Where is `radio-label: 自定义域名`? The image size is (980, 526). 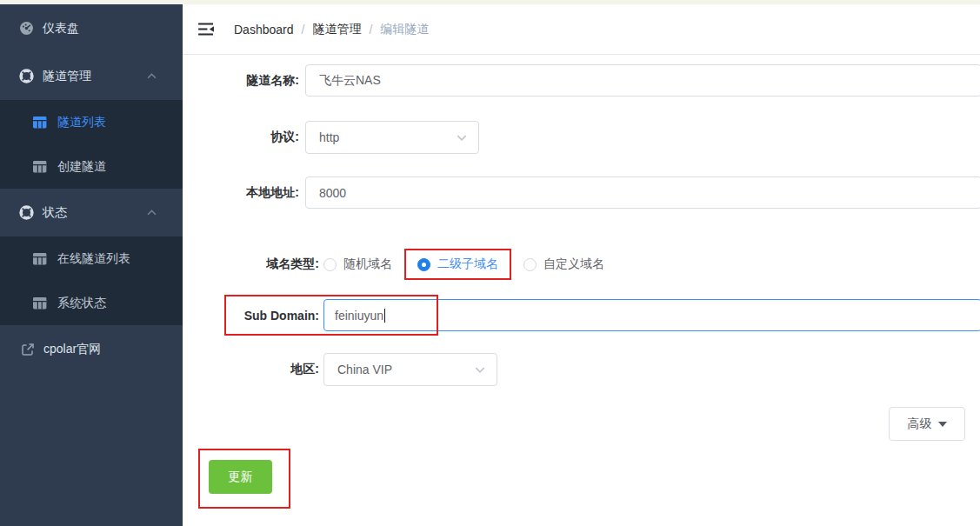 radio-label: 自定义域名 is located at coordinates (574, 264).